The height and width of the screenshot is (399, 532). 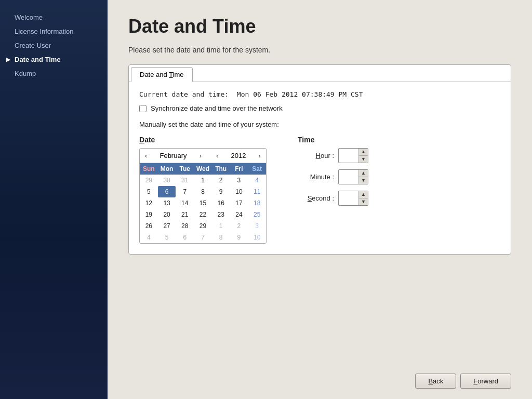 What do you see at coordinates (203, 156) in the screenshot?
I see `calendar-nav: ‹ February › ‹ 2012 ›` at bounding box center [203, 156].